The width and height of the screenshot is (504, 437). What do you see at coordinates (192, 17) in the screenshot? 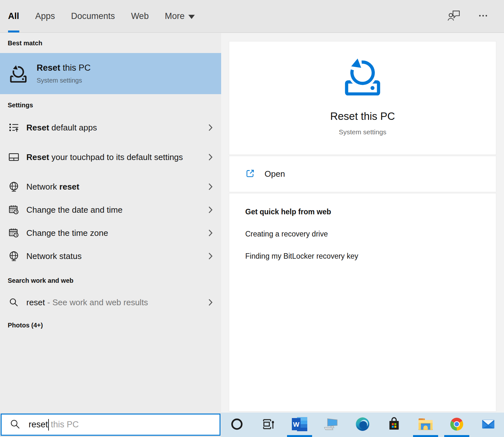
I see `chevron-down-icon` at bounding box center [192, 17].